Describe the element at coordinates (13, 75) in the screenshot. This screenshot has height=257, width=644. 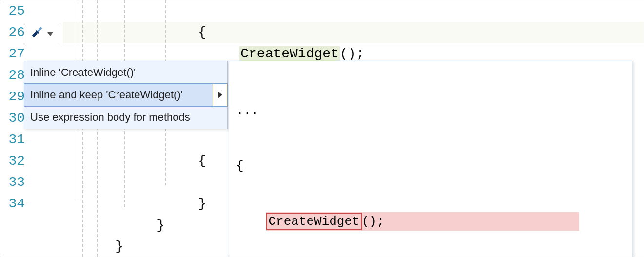
I see `line-number: 28` at that location.